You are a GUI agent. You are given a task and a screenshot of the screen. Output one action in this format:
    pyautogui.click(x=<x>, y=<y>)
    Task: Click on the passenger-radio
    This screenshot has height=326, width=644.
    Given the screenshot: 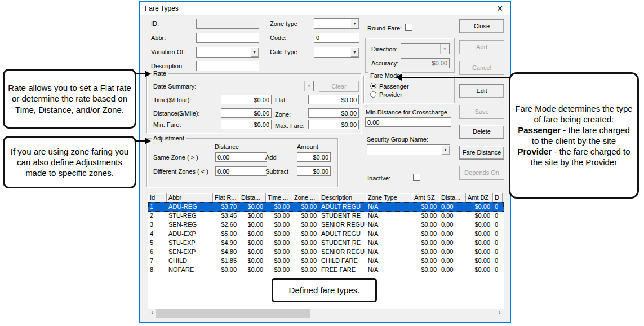 What is the action you would take?
    pyautogui.click(x=373, y=86)
    